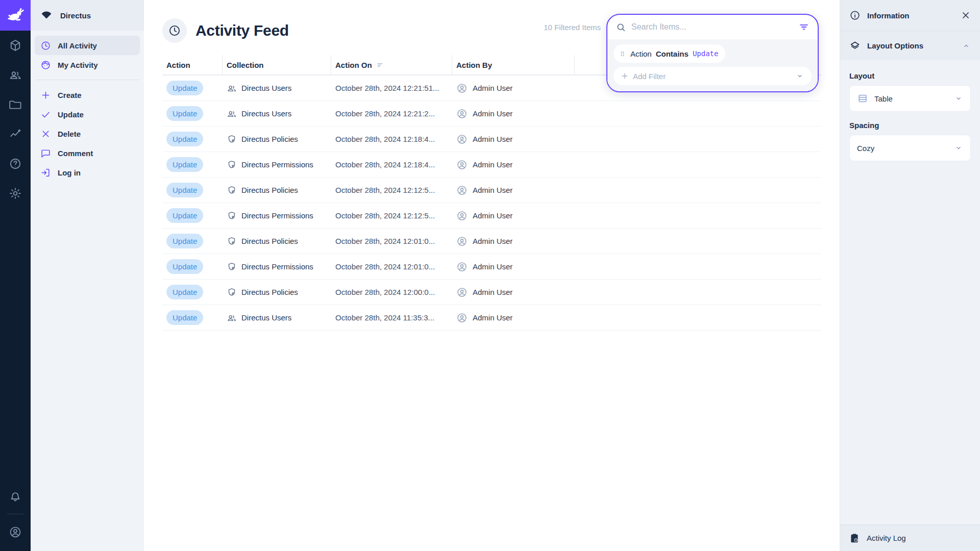 Image resolution: width=980 pixels, height=551 pixels. I want to click on action-timestamp: October 28th, 2024 12:18:4..., so click(385, 164).